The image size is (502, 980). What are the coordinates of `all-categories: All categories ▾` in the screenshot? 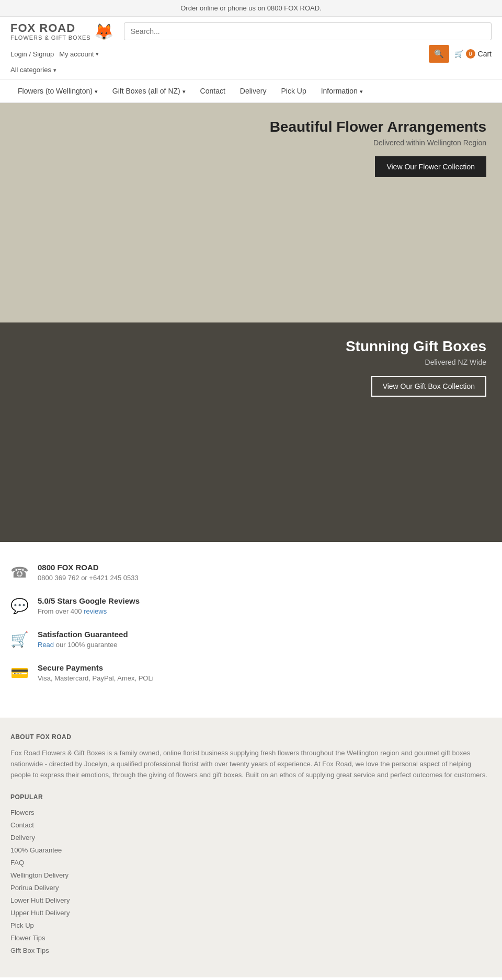 It's located at (33, 70).